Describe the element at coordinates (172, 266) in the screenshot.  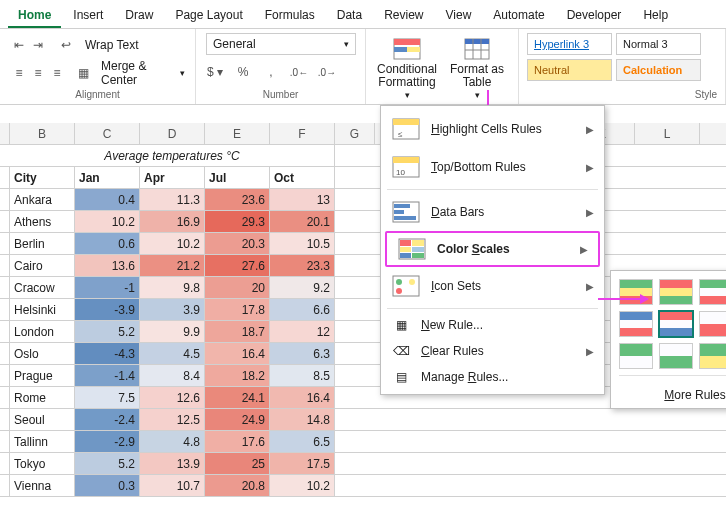
I see `data-cell: 21.2` at that location.